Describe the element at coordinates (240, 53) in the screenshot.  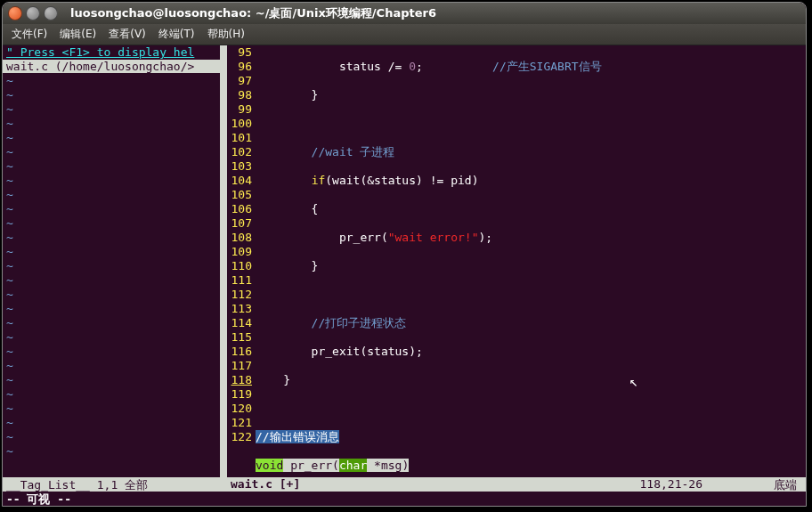
I see `line-number: 95` at that location.